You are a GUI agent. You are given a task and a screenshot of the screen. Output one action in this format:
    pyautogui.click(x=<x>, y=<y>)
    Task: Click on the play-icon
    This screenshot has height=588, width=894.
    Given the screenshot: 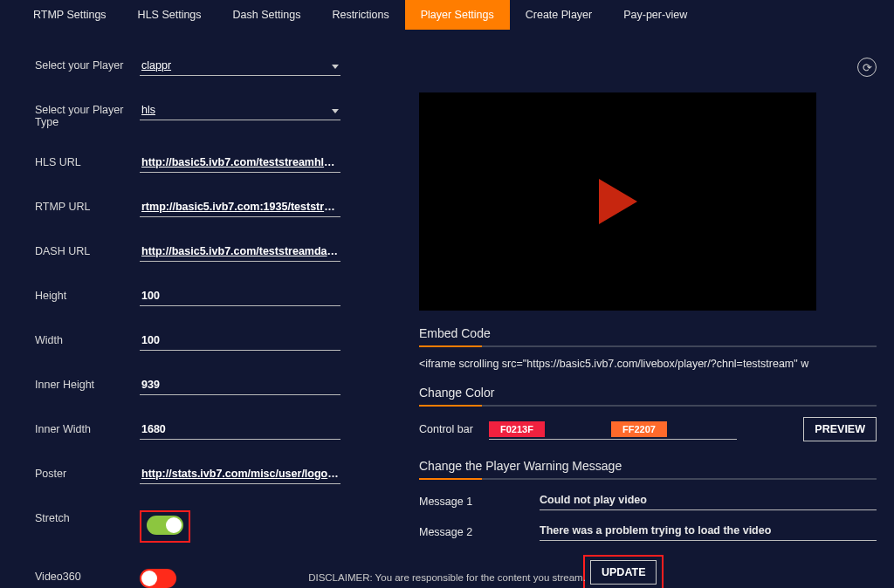 What is the action you would take?
    pyautogui.click(x=618, y=202)
    